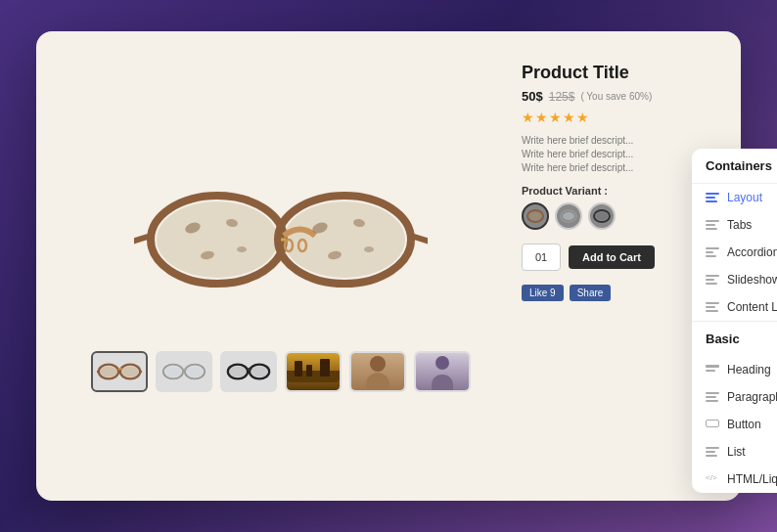  I want to click on list-label: List, so click(736, 452).